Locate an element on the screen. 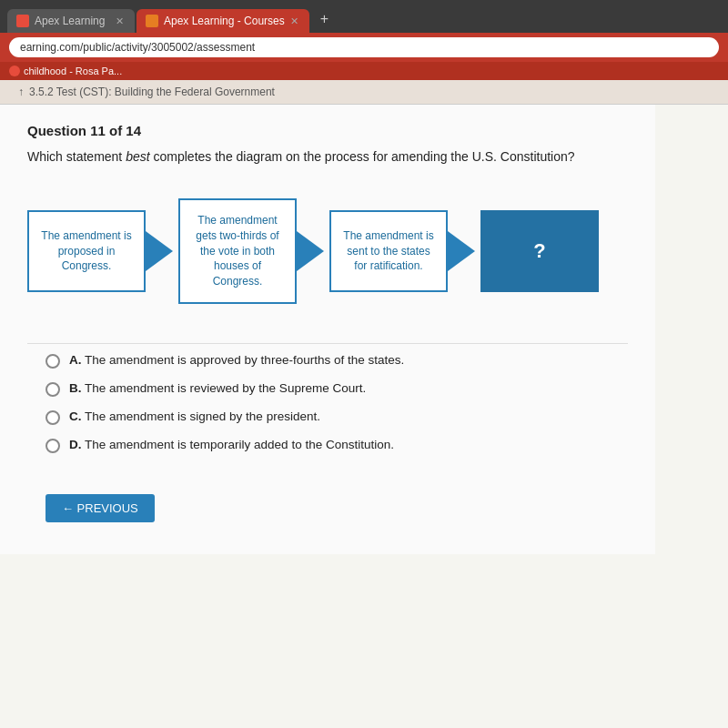  new-tab-button: + is located at coordinates (324, 19).